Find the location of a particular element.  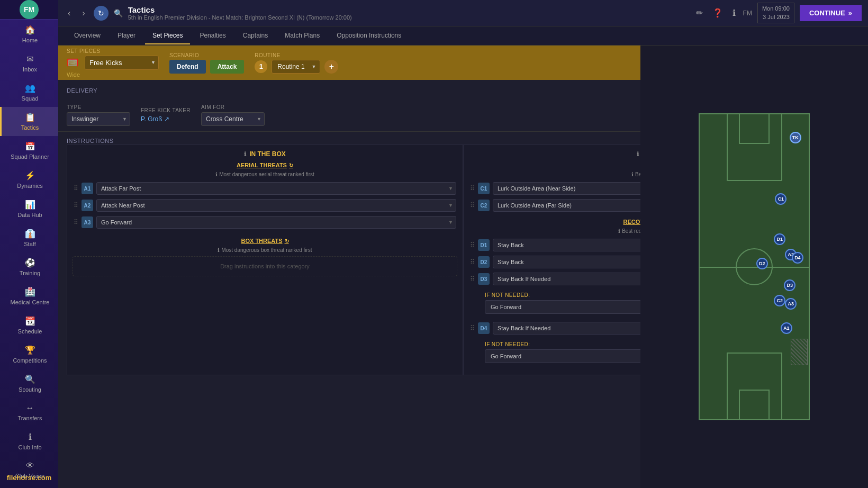

player-d2: D2 is located at coordinates (762, 264).